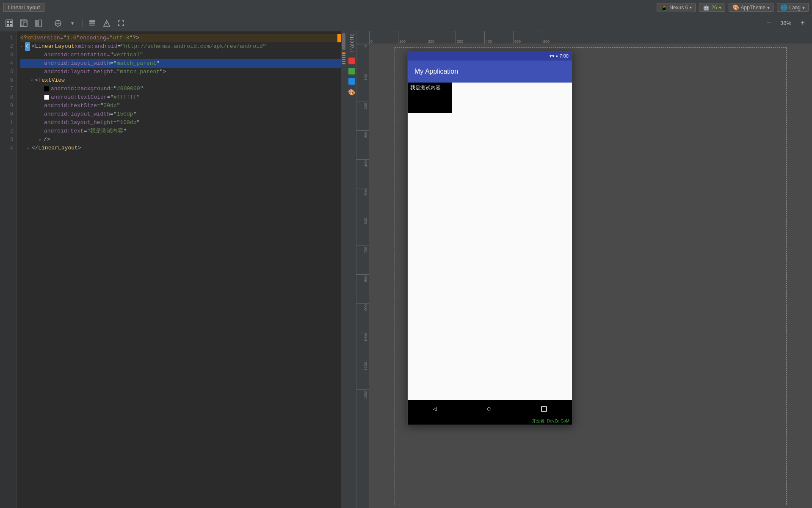 This screenshot has width=812, height=508. Describe the element at coordinates (9, 23) in the screenshot. I see `design-view-btn` at that location.